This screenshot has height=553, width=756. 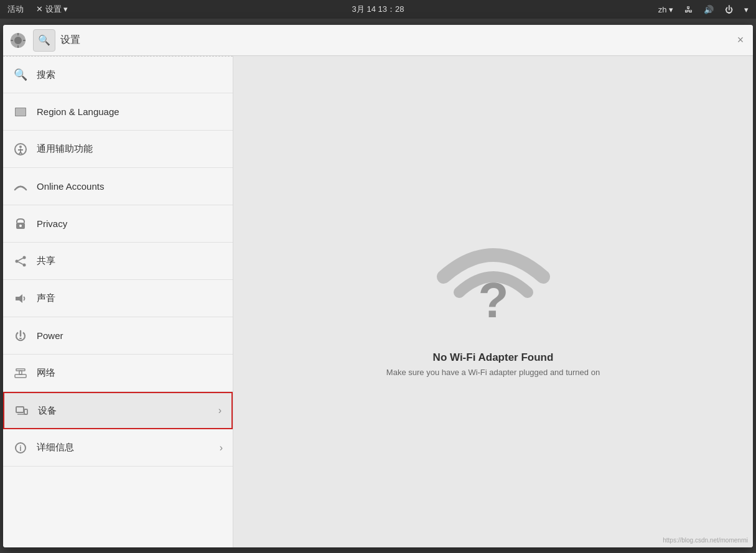 What do you see at coordinates (118, 224) in the screenshot?
I see `sidebar-item-privacy: Privacy` at bounding box center [118, 224].